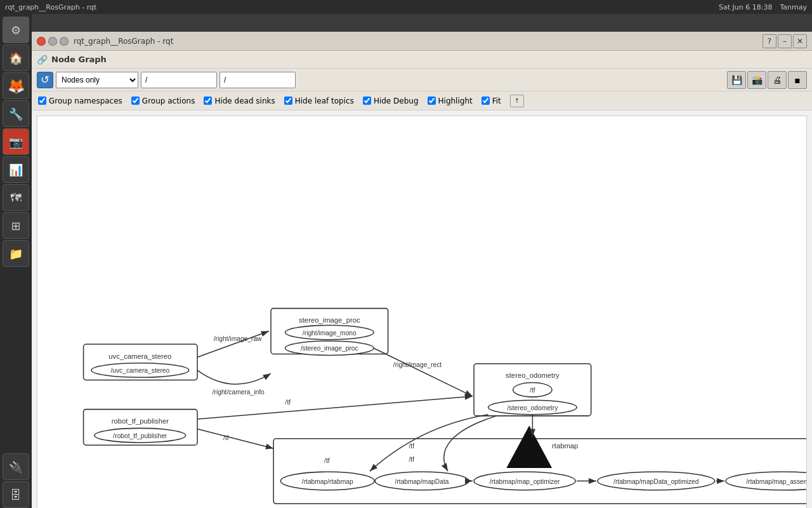 The height and width of the screenshot is (508, 812). Describe the element at coordinates (797, 80) in the screenshot. I see `settings-button: ▪` at that location.